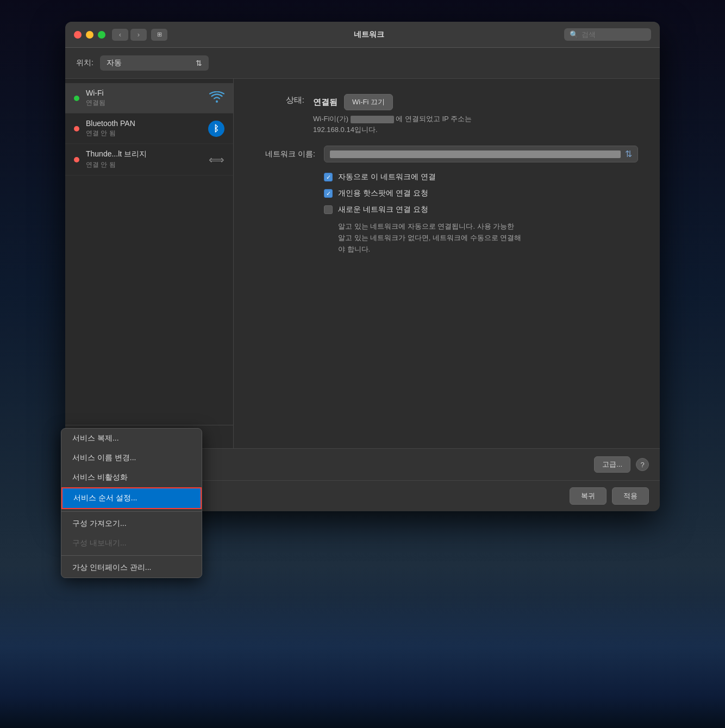  What do you see at coordinates (199, 63) in the screenshot?
I see `location-chevron-icon: ⇅` at bounding box center [199, 63].